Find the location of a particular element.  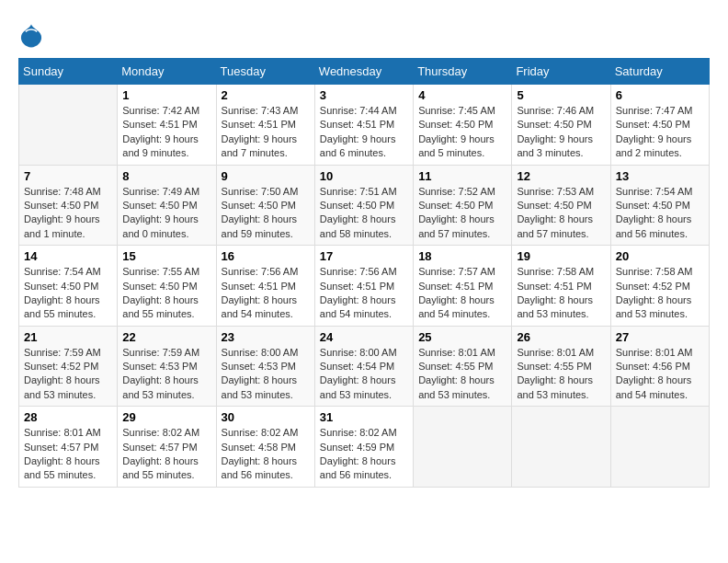

day-info: Sunrise: 7:56 AMSunset: 4:51 PMDaylight:… is located at coordinates (364, 293).